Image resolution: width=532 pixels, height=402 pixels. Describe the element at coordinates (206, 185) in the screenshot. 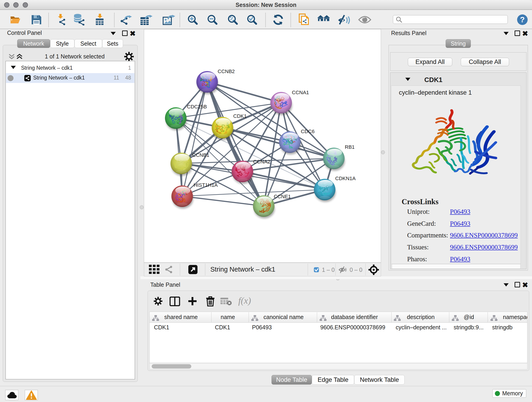

I see `svg-text: HIST1H1A` at that location.